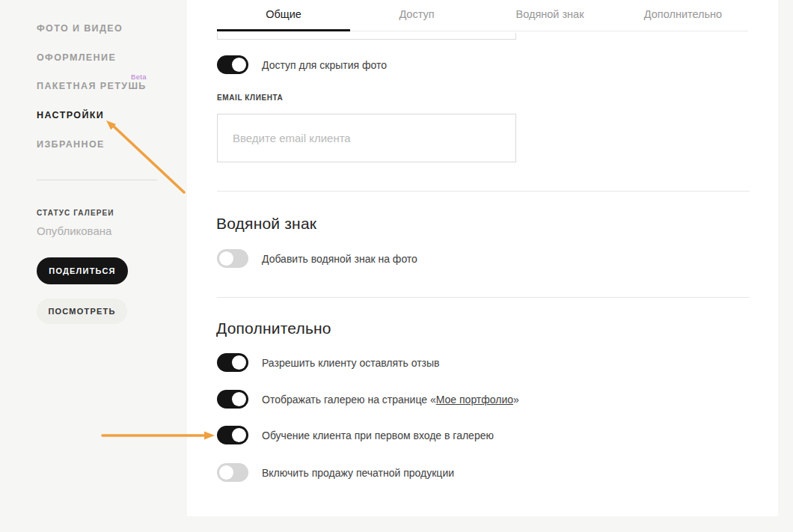 This screenshot has height=532, width=793. I want to click on hide-photos-access-toggle, so click(233, 64).